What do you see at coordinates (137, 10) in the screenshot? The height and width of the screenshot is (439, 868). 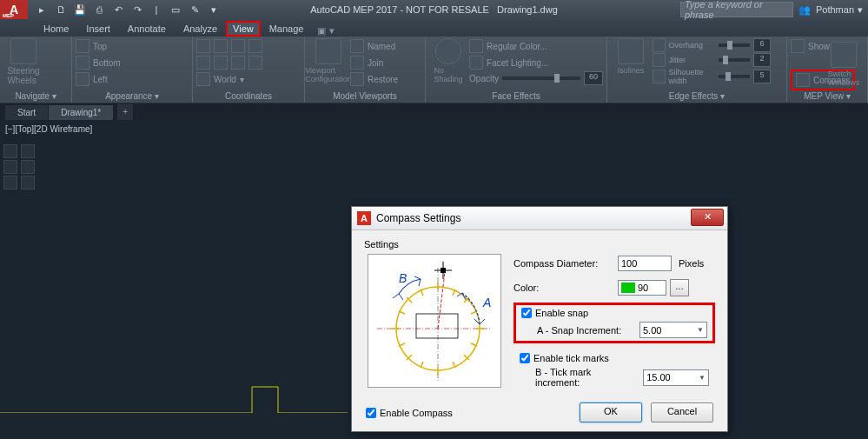 I see `redo-icon: ↷` at bounding box center [137, 10].